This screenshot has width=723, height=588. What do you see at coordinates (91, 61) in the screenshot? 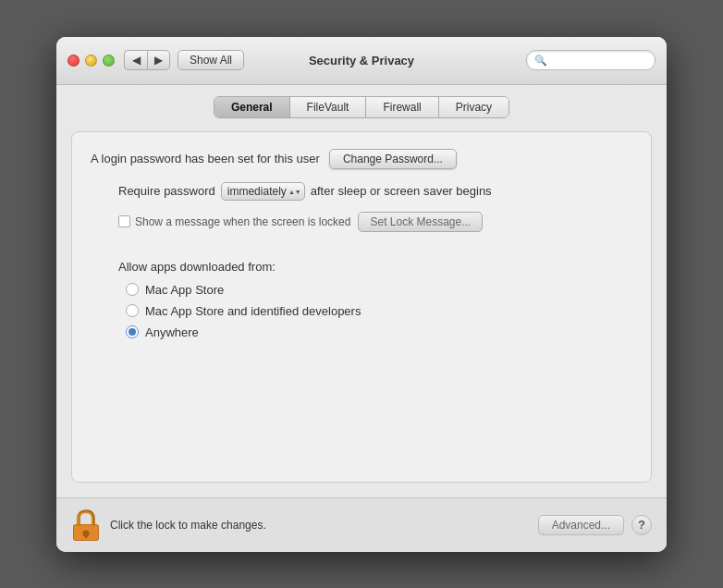
I see `traffic-lights` at bounding box center [91, 61].